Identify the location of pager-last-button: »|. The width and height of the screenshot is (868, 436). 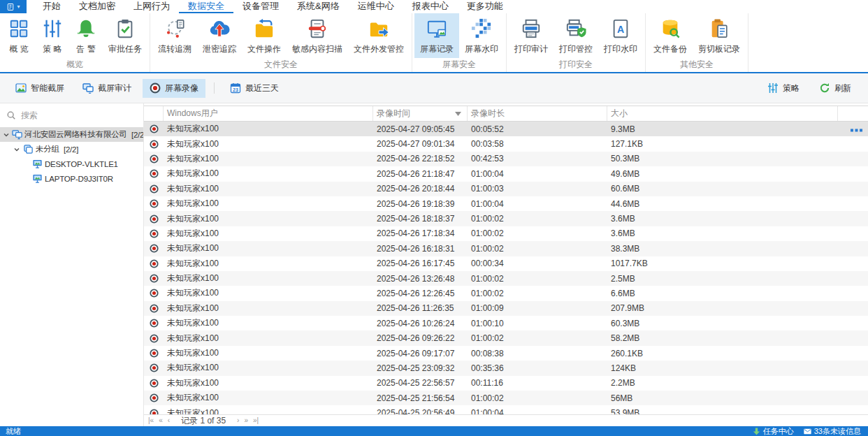
(256, 421).